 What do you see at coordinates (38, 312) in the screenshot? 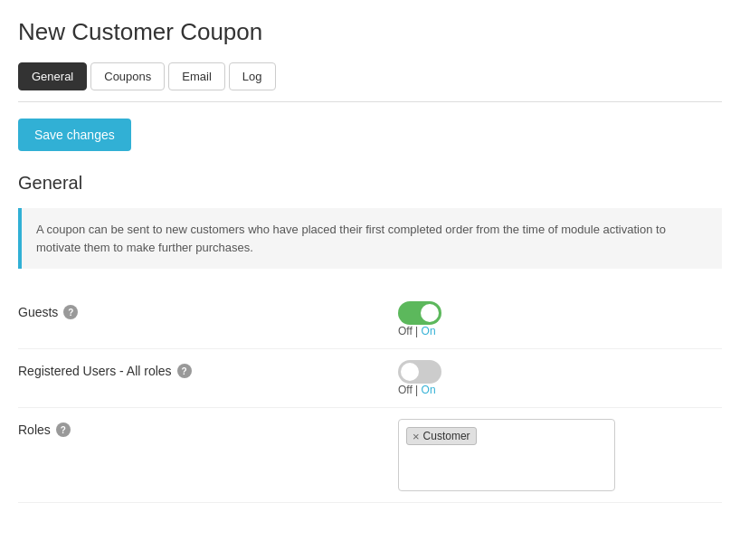
I see `guests-label-text: Guests` at bounding box center [38, 312].